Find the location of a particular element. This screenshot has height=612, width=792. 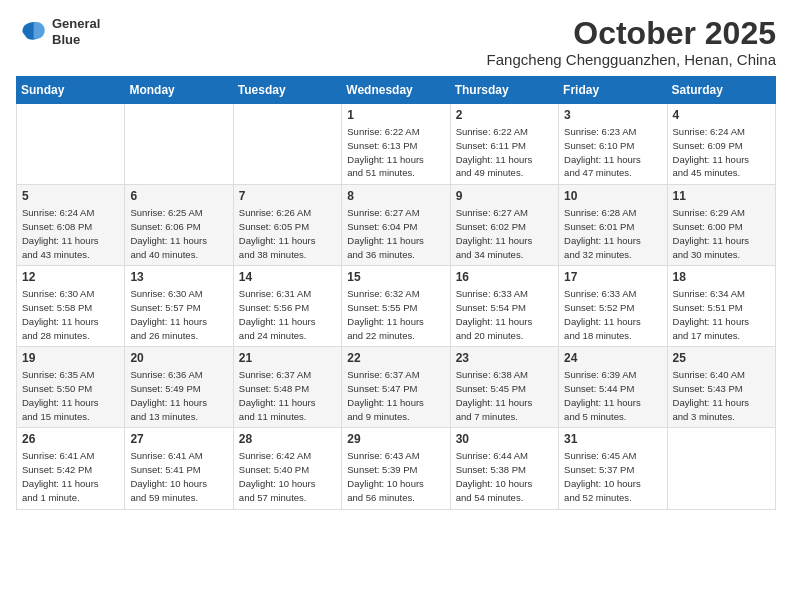

logo-icon is located at coordinates (32, 32).